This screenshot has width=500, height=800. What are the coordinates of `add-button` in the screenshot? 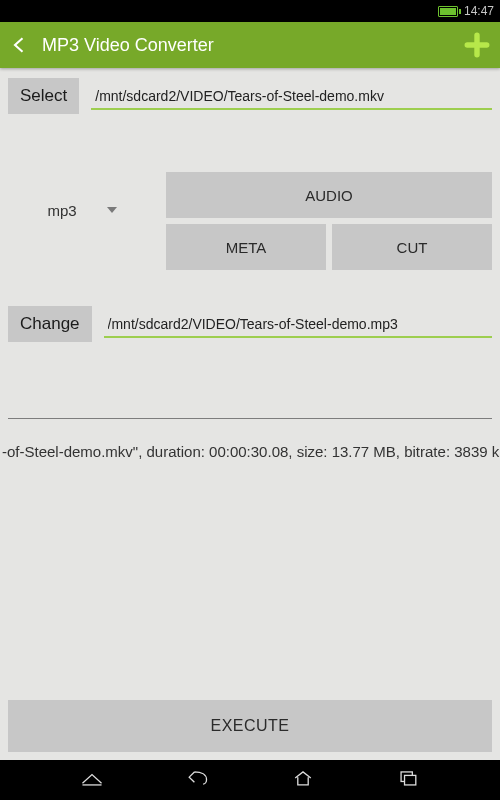 It's located at (477, 45).